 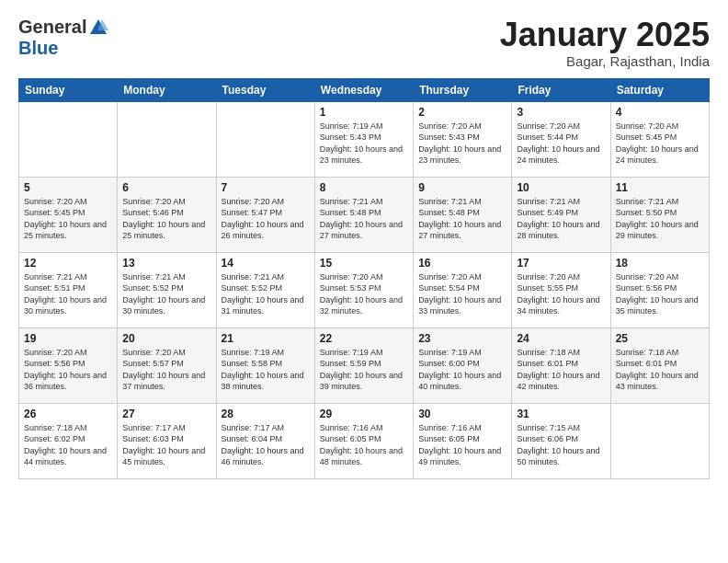 I want to click on table-row: 3Sunrise: 7:20 AM Sunset: 5:44 PM Daylig…, so click(x=561, y=139).